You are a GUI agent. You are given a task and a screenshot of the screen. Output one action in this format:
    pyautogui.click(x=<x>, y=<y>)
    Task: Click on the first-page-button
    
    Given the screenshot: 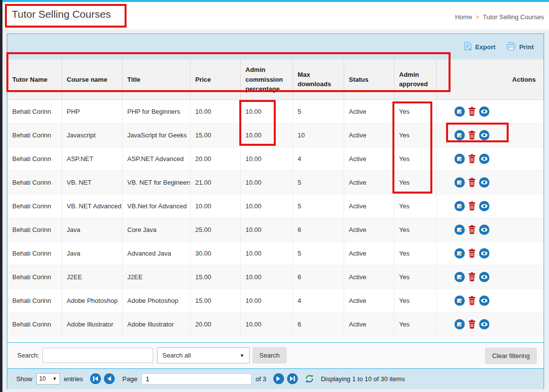 What is the action you would take?
    pyautogui.click(x=96, y=379)
    